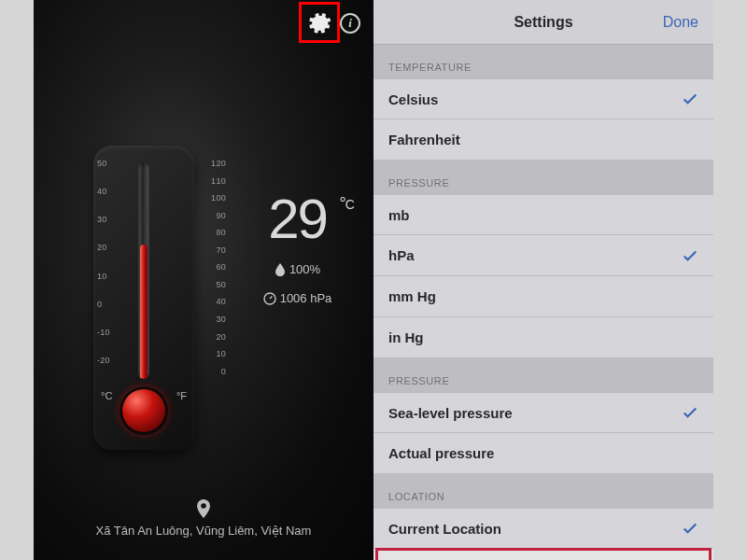 The height and width of the screenshot is (560, 747). I want to click on temperature-unit: C, so click(346, 203).